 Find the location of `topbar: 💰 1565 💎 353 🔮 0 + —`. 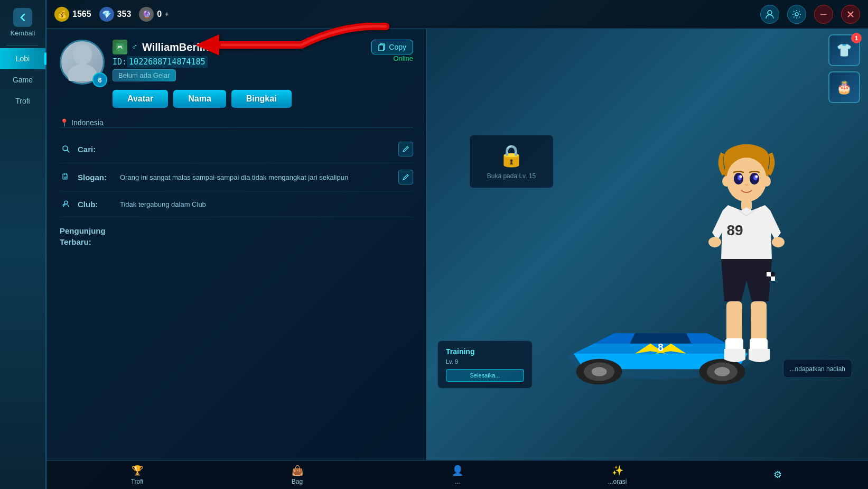

topbar: 💰 1565 💎 353 🔮 0 + — is located at coordinates (458, 15).